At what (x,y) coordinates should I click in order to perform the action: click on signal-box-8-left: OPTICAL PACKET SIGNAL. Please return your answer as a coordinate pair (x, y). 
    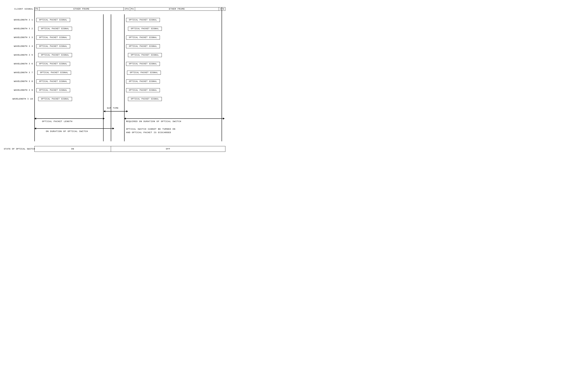
    Looking at the image, I should click on (53, 82).